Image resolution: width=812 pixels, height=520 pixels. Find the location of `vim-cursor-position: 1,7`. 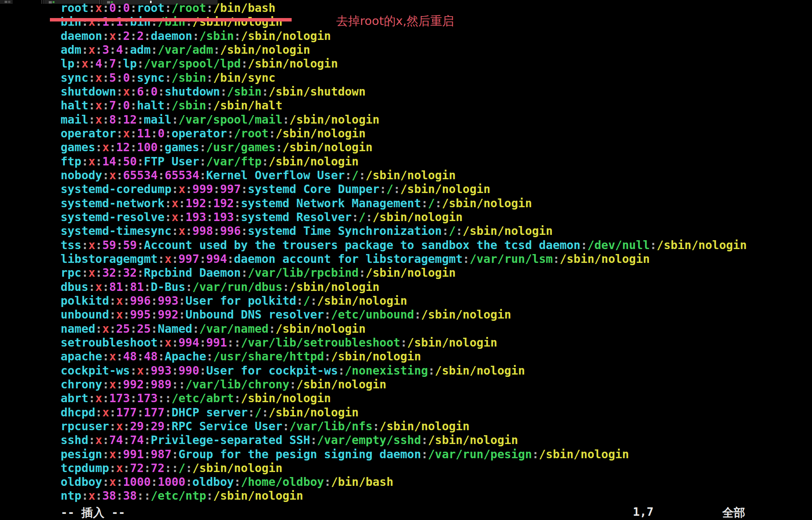

vim-cursor-position: 1,7 is located at coordinates (643, 512).